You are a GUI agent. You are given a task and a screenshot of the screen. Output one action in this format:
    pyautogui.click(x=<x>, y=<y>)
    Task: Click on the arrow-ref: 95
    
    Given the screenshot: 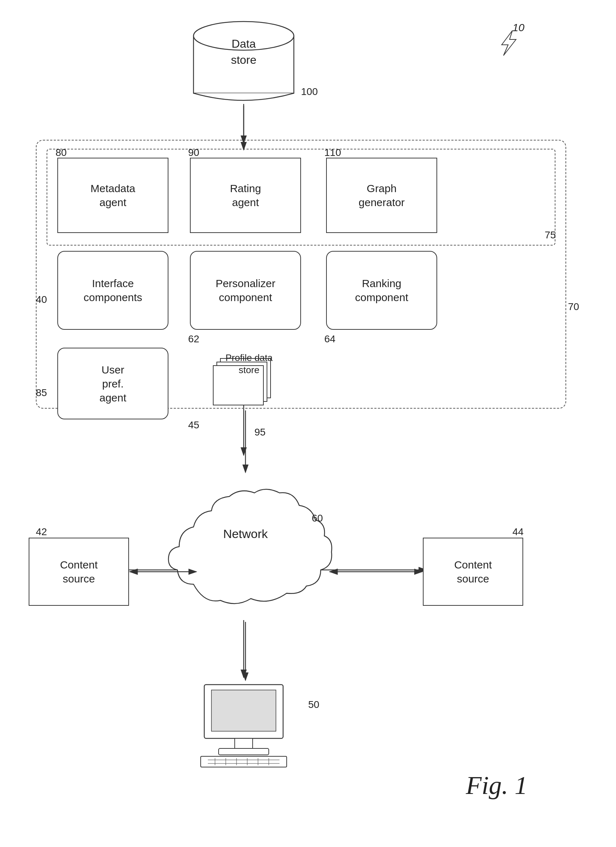 What is the action you would take?
    pyautogui.click(x=260, y=432)
    